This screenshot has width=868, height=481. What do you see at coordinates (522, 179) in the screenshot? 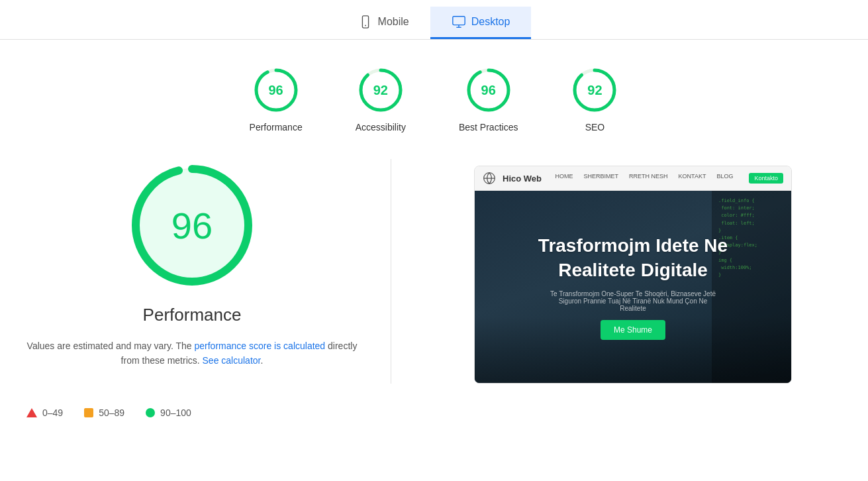
I see `screenshot-site-name: Hico Web` at bounding box center [522, 179].